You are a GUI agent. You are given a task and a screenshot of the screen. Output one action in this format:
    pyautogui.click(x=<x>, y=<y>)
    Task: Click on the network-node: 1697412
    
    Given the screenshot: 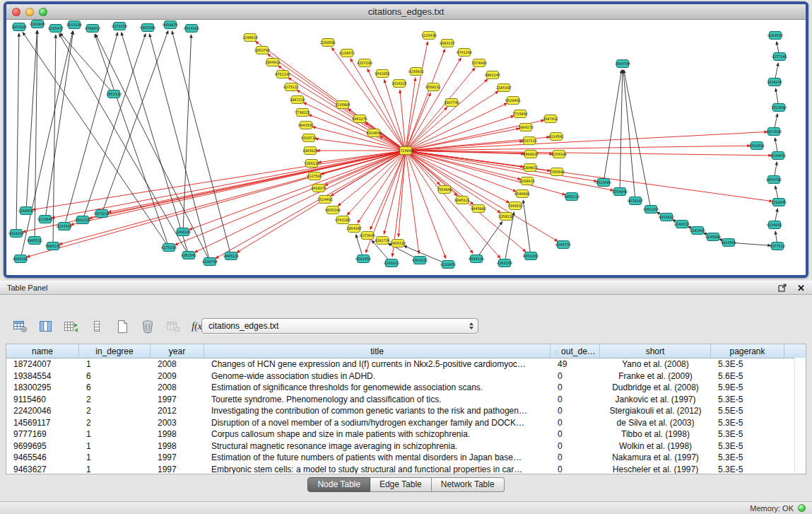 What is the action you would take?
    pyautogui.click(x=551, y=119)
    